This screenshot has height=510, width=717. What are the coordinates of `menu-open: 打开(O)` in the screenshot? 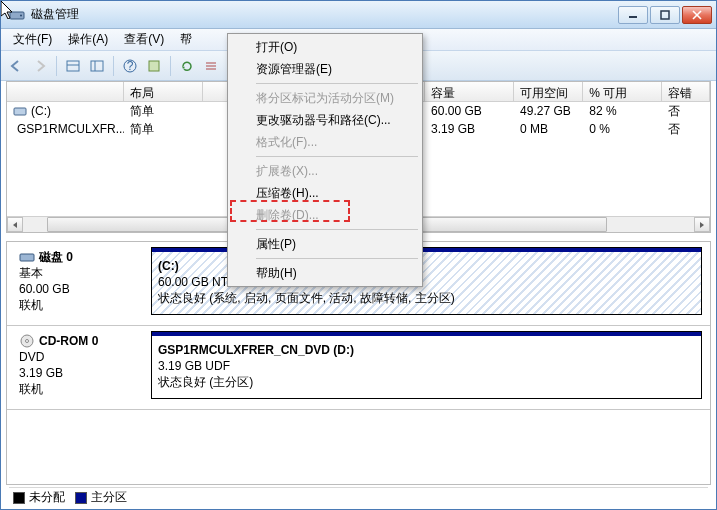 It's located at (325, 47).